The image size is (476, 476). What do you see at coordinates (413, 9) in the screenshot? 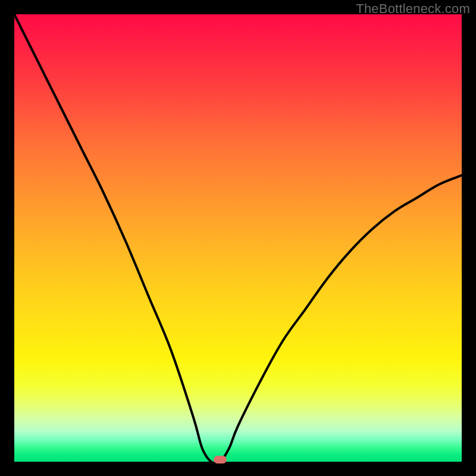
I see `watermark-text: TheBottleneck.com` at bounding box center [413, 9].